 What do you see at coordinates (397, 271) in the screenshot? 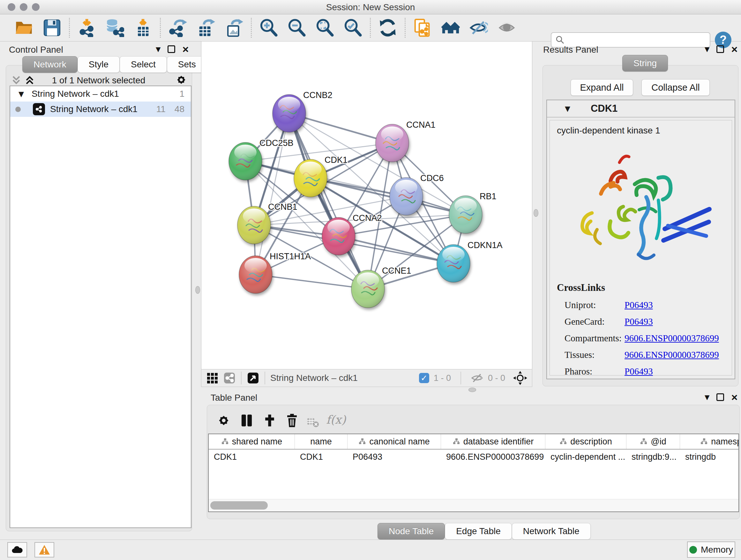
I see `node-label-ccne1: CCNE1` at bounding box center [397, 271].